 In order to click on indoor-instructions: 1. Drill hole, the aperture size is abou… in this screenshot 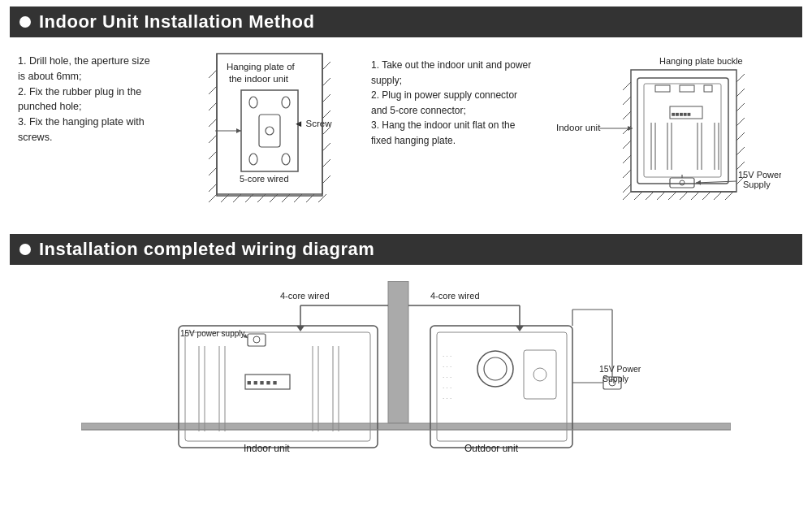, I will do `click(89, 96)`.